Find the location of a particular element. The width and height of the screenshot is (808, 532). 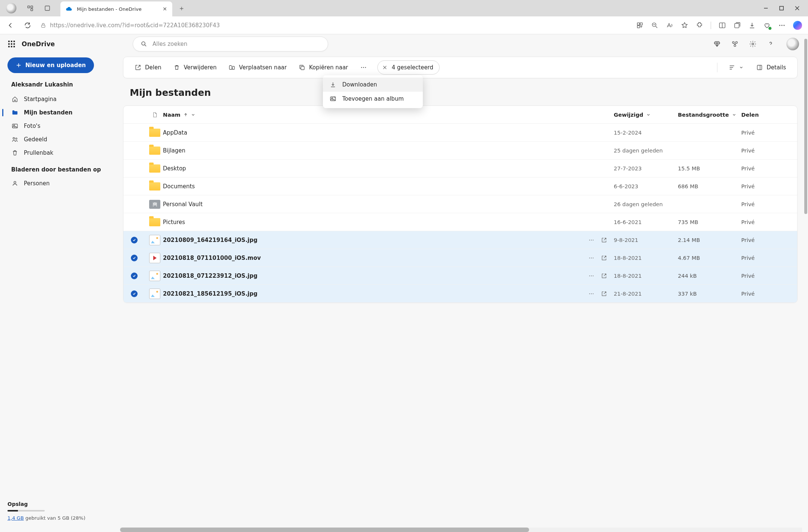

table-row: Bijlagen25 dagen geledenPrivé is located at coordinates (460, 151).